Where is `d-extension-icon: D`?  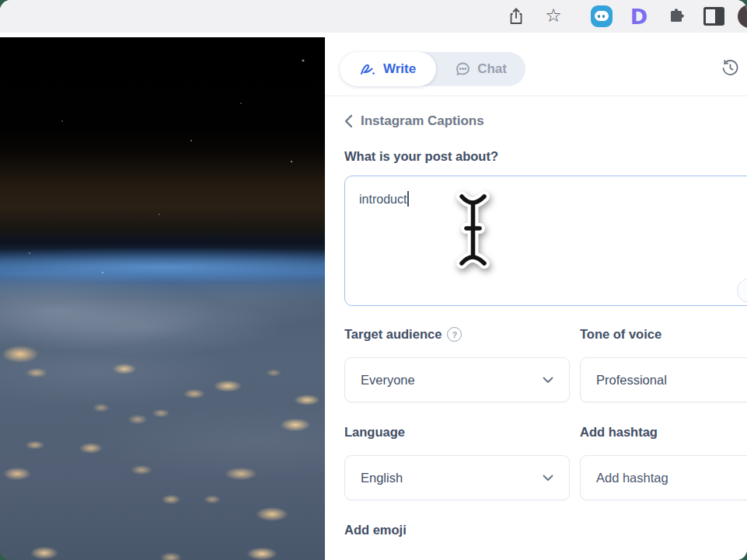
d-extension-icon: D is located at coordinates (639, 16).